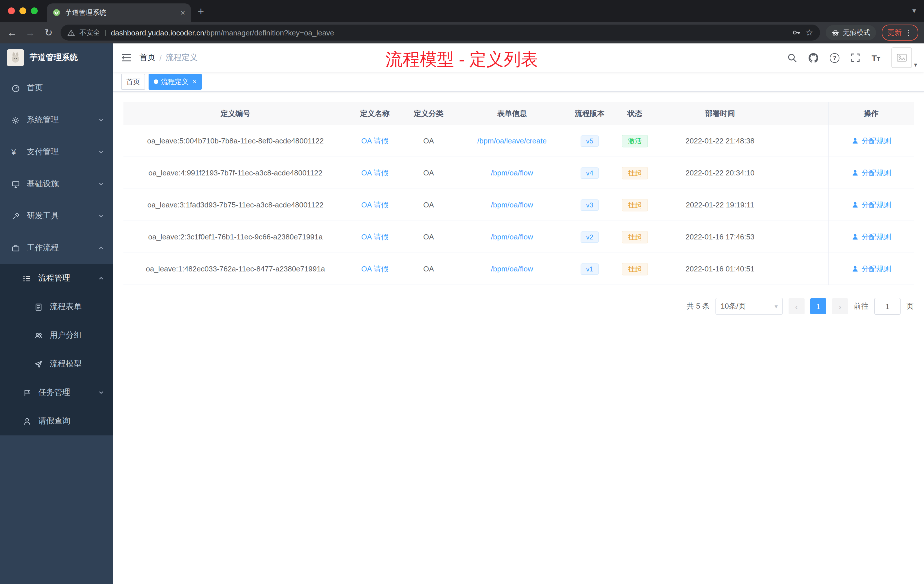 Image resolution: width=924 pixels, height=584 pixels. I want to click on zoom-window-button, so click(34, 11).